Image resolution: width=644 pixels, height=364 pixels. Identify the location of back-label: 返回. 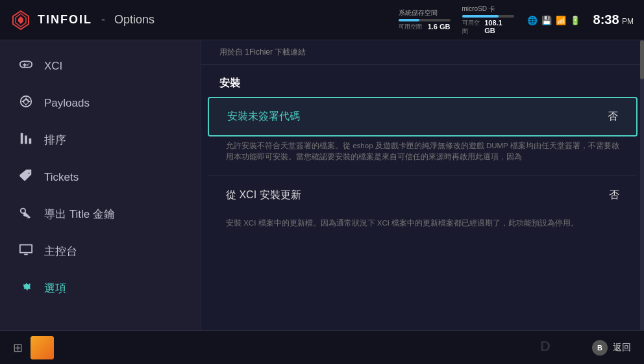
(622, 348).